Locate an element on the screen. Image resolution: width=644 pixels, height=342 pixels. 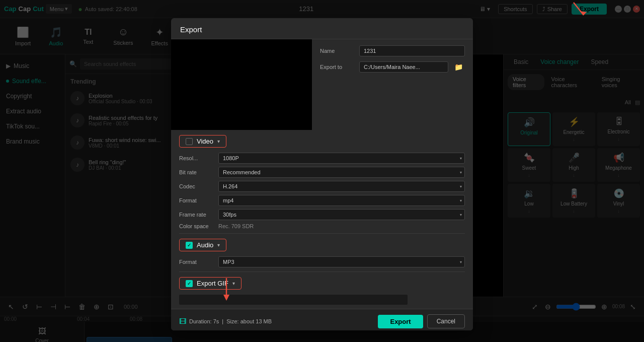
video-section-title: Video is located at coordinates (205, 141).